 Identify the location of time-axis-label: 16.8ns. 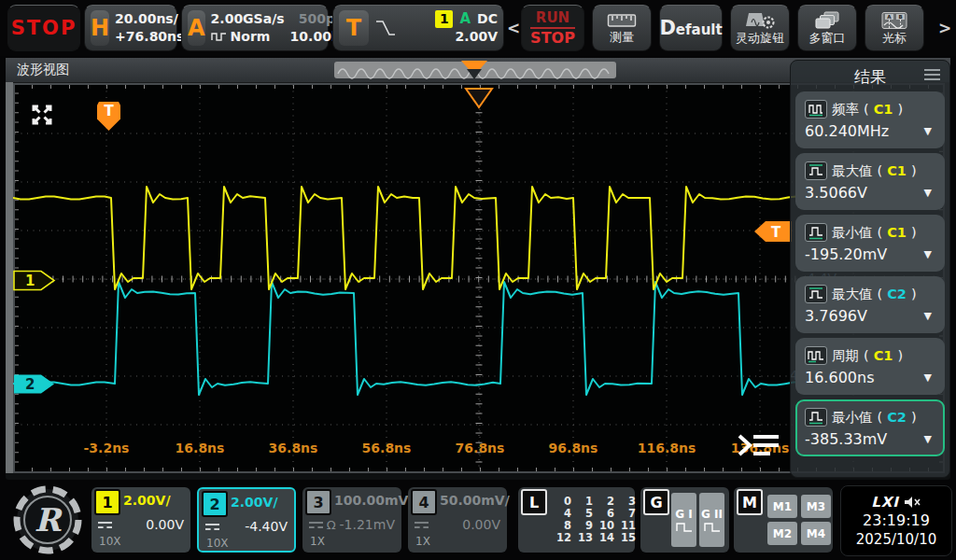
(200, 448).